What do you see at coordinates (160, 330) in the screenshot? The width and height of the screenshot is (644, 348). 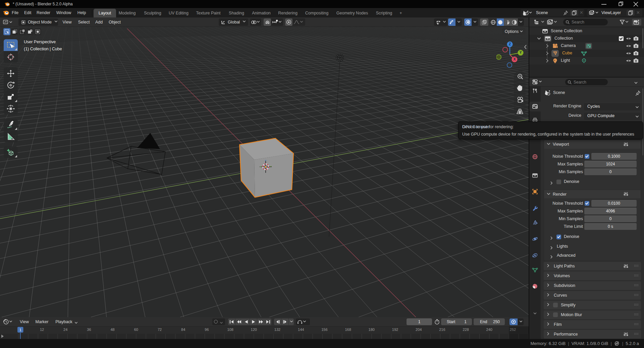 I see `svg-text: 72` at bounding box center [160, 330].